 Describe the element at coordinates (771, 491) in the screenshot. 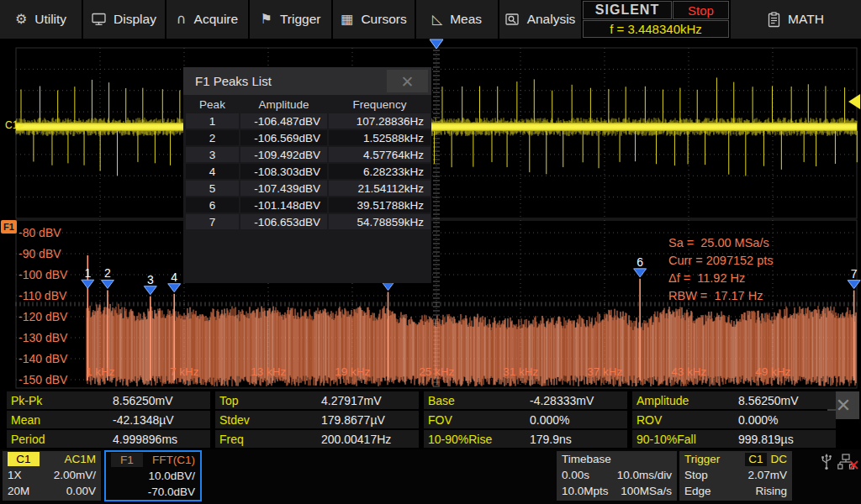

I see `trigger-slope: Rising` at that location.